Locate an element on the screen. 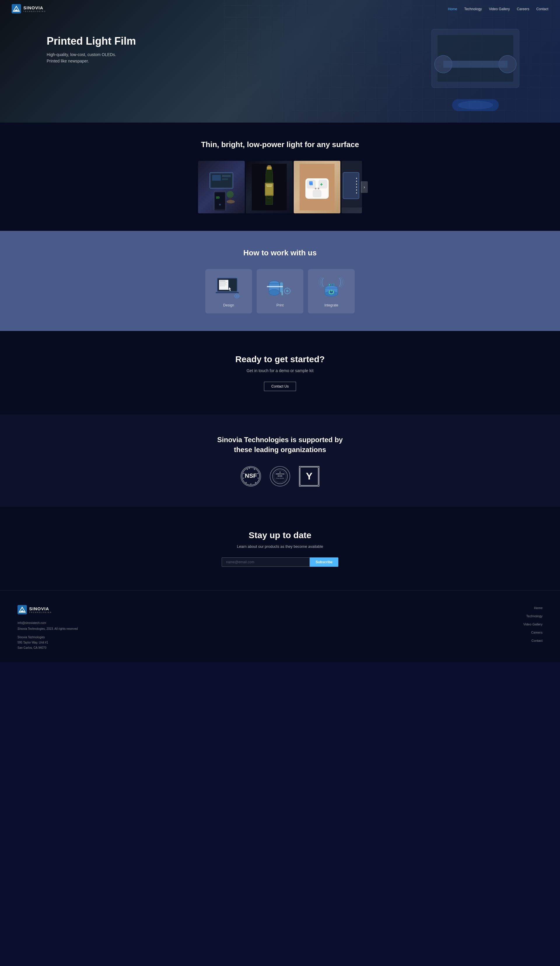  footer-logo-text: SINOVIA TECHNOLOGIES is located at coordinates (41, 610).